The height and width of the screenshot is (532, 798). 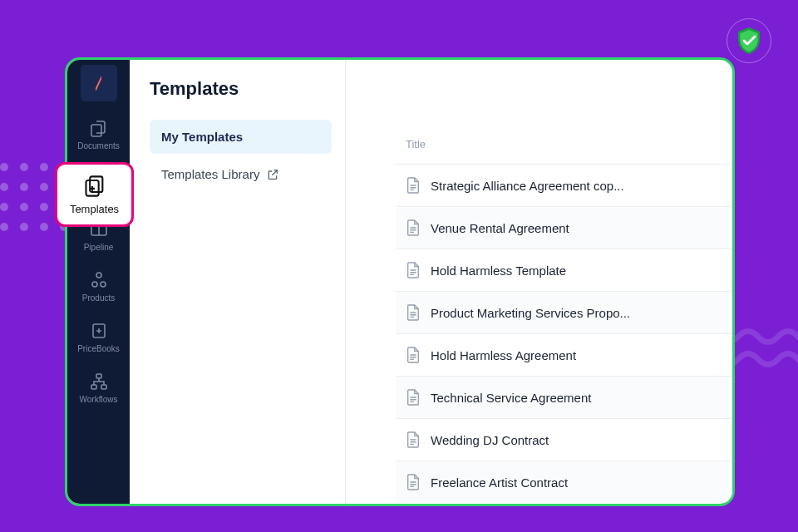 What do you see at coordinates (527, 186) in the screenshot?
I see `template-title: Strategic Alliance Agreement cop...` at bounding box center [527, 186].